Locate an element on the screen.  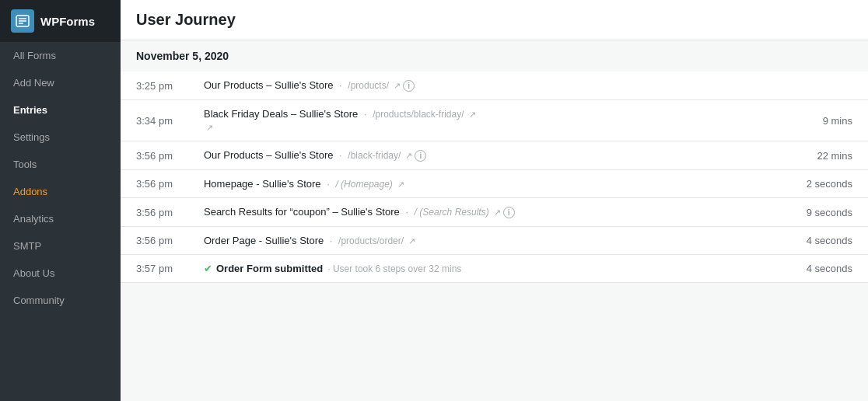
duration-cell: 9 seconds is located at coordinates (806, 213).